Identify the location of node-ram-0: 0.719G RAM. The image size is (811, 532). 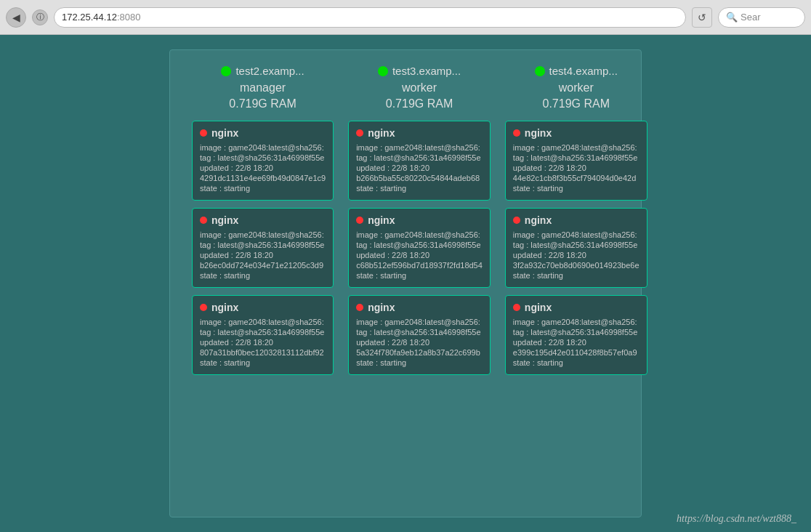
(262, 104).